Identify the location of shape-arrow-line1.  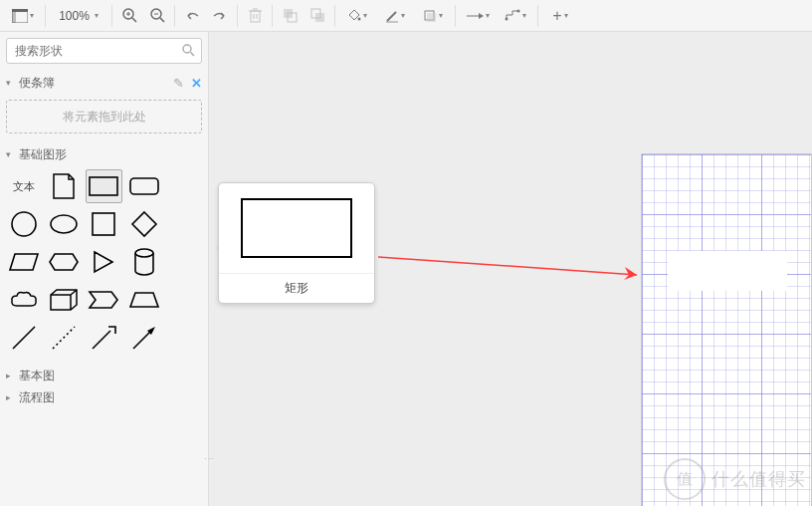
(103, 338).